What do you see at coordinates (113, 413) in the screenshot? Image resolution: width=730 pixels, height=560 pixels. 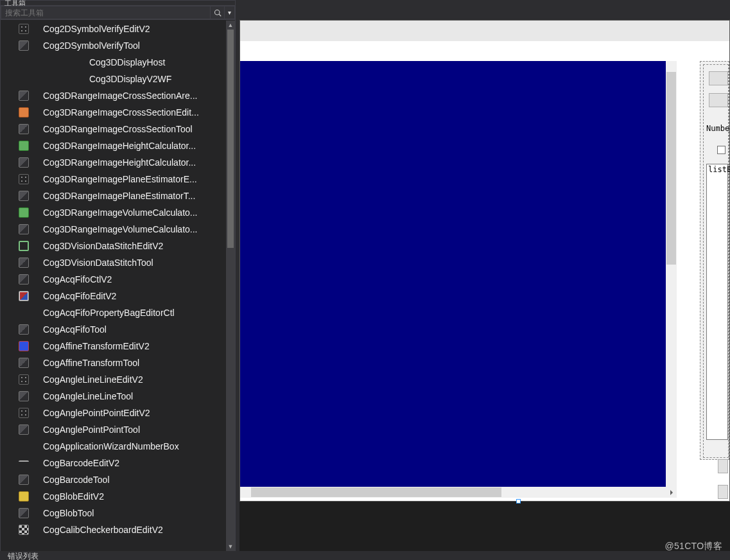 I see `toolbox-item: CogAnglePointPointEditV2` at bounding box center [113, 413].